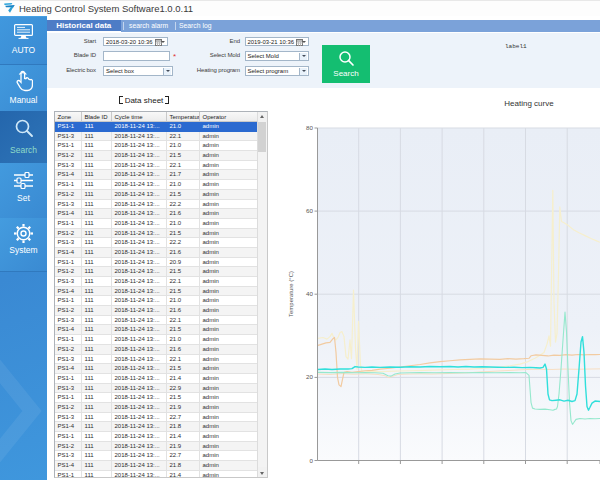  Describe the element at coordinates (310, 210) in the screenshot. I see `svg-text: 60` at that location.